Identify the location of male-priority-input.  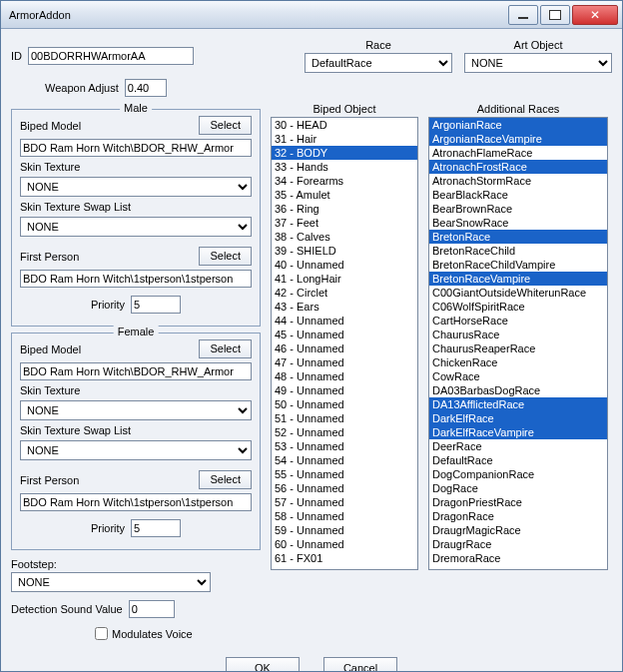
(156, 305).